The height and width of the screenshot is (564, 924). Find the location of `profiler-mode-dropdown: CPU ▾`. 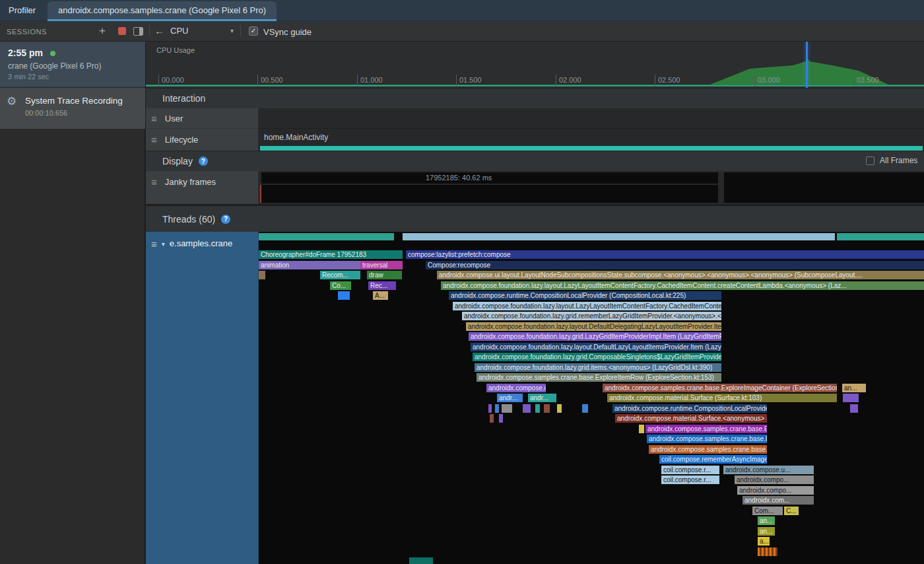

profiler-mode-dropdown: CPU ▾ is located at coordinates (202, 30).